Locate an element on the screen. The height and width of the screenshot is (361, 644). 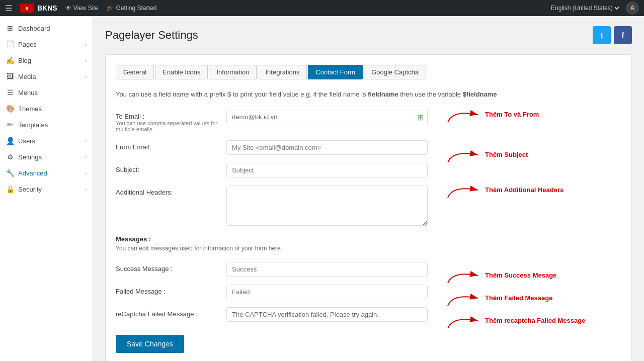
advanced-arrow: › is located at coordinates (86, 173).